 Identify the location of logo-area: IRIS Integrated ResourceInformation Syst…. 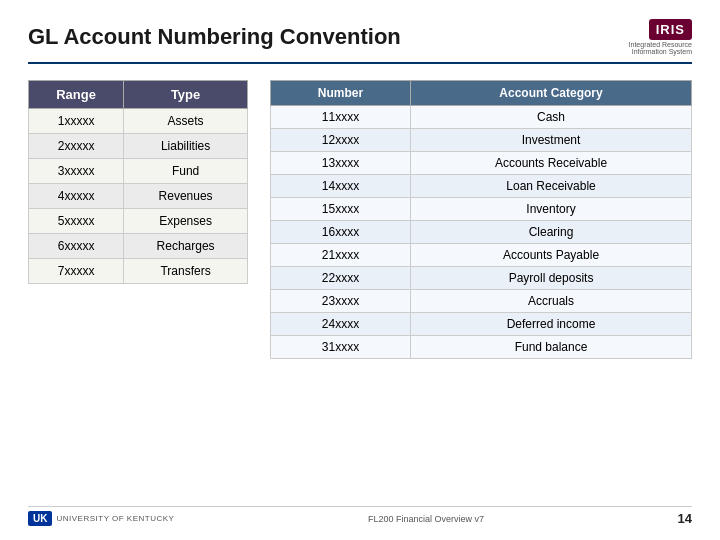
(657, 37).